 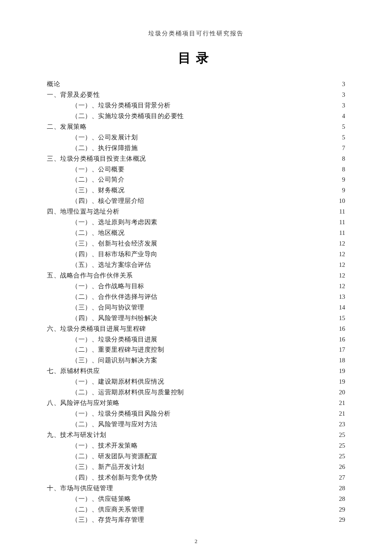 What do you see at coordinates (196, 467) in the screenshot?
I see `toc-entry: （三）、新产品开发计划26` at bounding box center [196, 467].